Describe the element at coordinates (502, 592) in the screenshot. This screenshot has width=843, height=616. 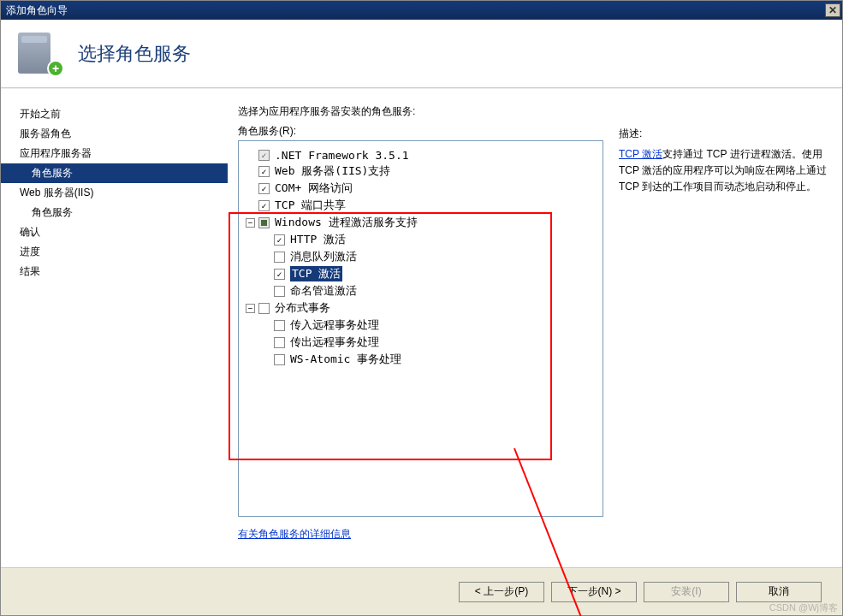
I see `prev-button: < 上一步(P)` at that location.